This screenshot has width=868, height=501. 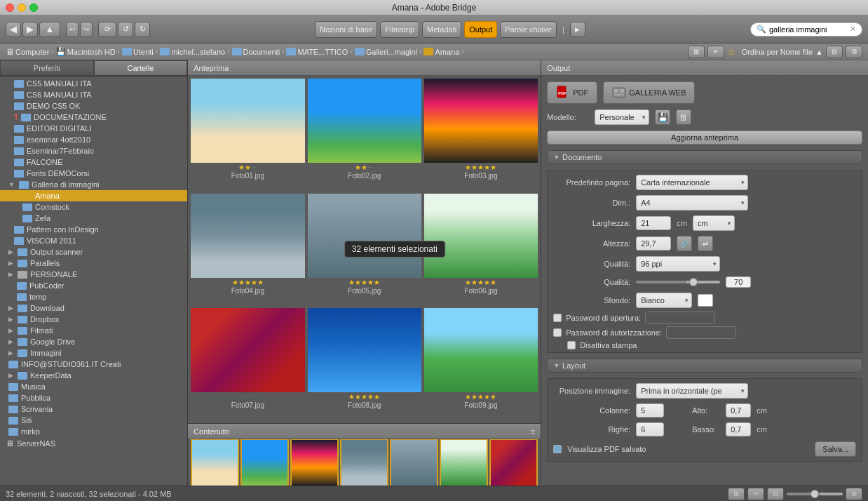 I want to click on visualizza-checkbox, so click(x=557, y=449).